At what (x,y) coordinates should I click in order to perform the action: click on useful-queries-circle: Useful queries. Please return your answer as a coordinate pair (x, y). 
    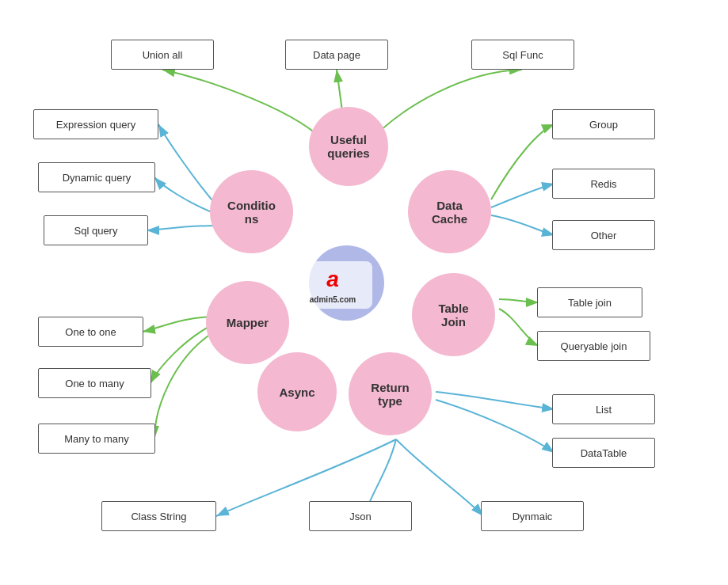
    Looking at the image, I should click on (349, 146).